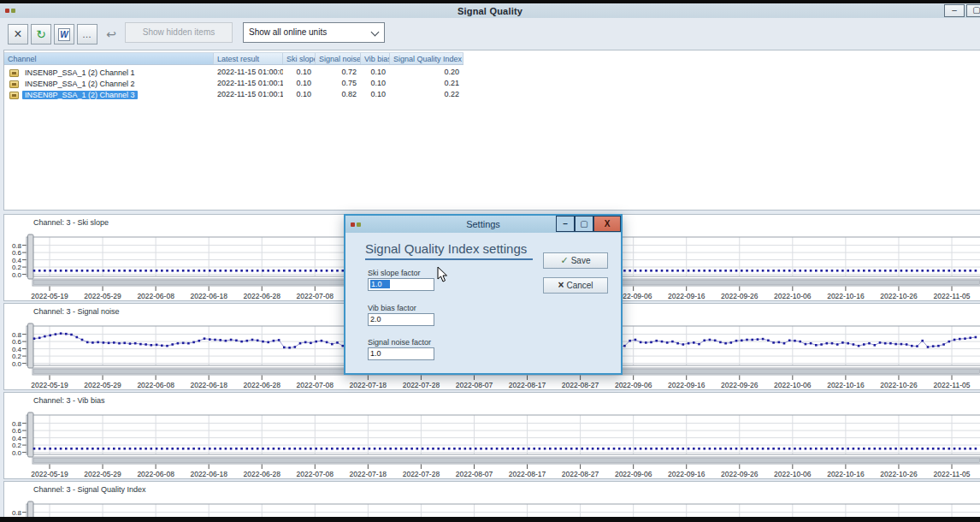 The image size is (980, 522). I want to click on check-icon: ✓, so click(564, 260).